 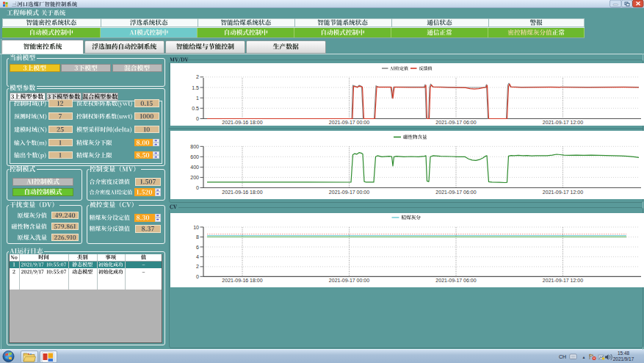 What do you see at coordinates (195, 147) in the screenshot?
I see `svg-text: 800` at bounding box center [195, 147].